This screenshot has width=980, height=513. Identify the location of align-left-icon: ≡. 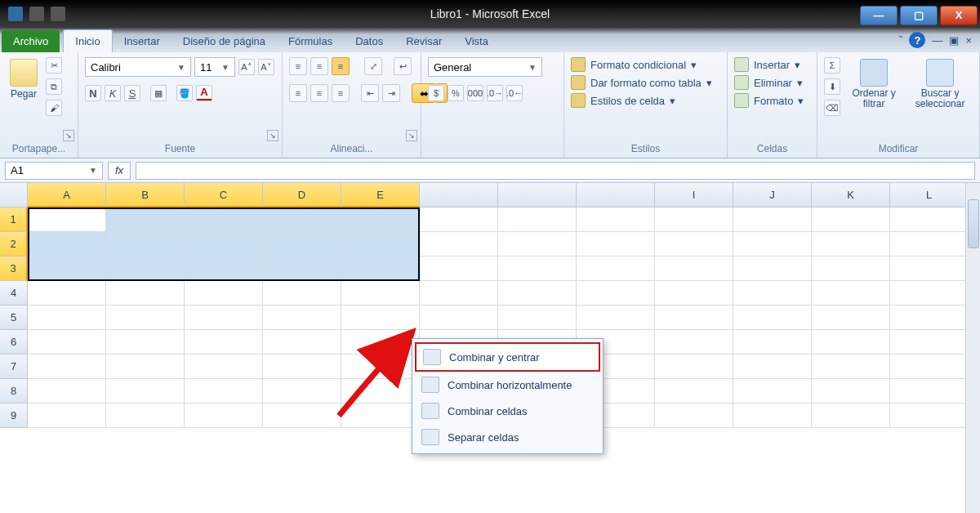
(298, 93).